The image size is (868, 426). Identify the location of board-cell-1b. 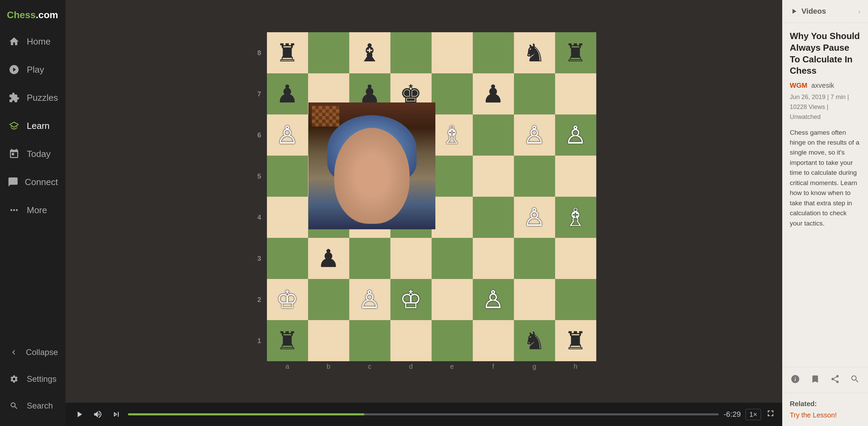
(329, 341).